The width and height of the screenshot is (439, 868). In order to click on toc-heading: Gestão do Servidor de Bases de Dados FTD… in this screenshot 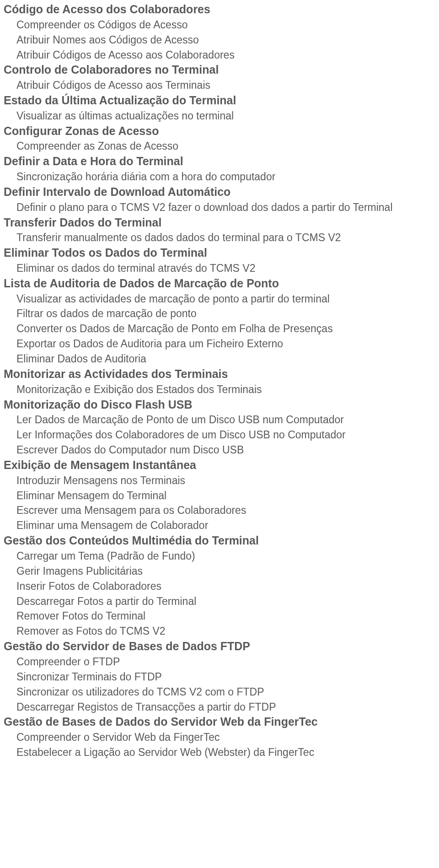, I will do `click(220, 647)`.